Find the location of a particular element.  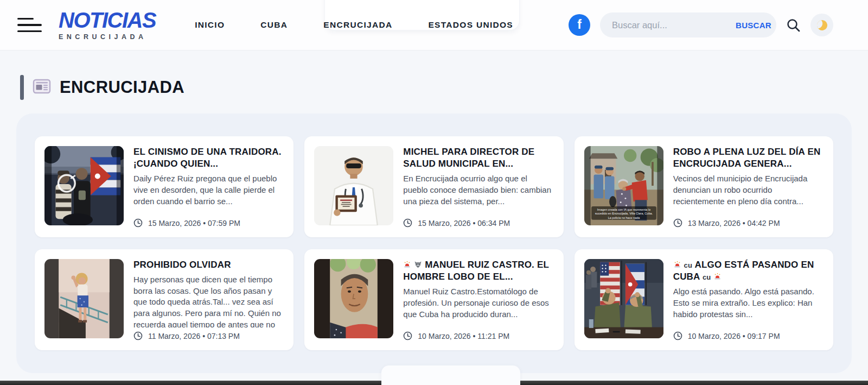

article-card: EL CINISMO DE UNA TRAIDORA.¡CUANDO QUIEN… is located at coordinates (164, 187).